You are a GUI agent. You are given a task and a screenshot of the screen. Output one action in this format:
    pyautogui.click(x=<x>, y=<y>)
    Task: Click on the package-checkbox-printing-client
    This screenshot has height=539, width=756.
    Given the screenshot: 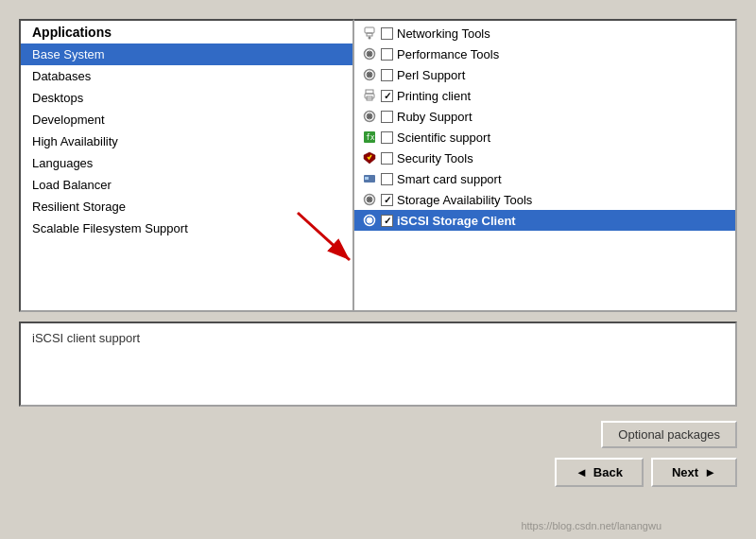 What is the action you would take?
    pyautogui.click(x=387, y=96)
    